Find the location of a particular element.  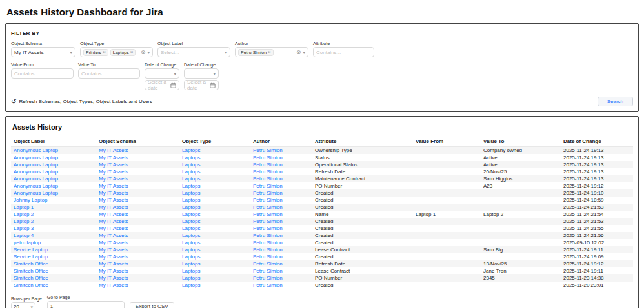

cell-link: petru laptop is located at coordinates (27, 242).